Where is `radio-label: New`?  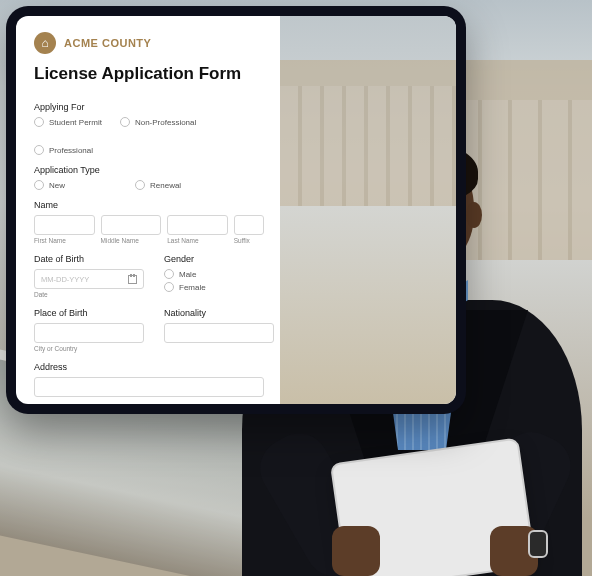 radio-label: New is located at coordinates (57, 186).